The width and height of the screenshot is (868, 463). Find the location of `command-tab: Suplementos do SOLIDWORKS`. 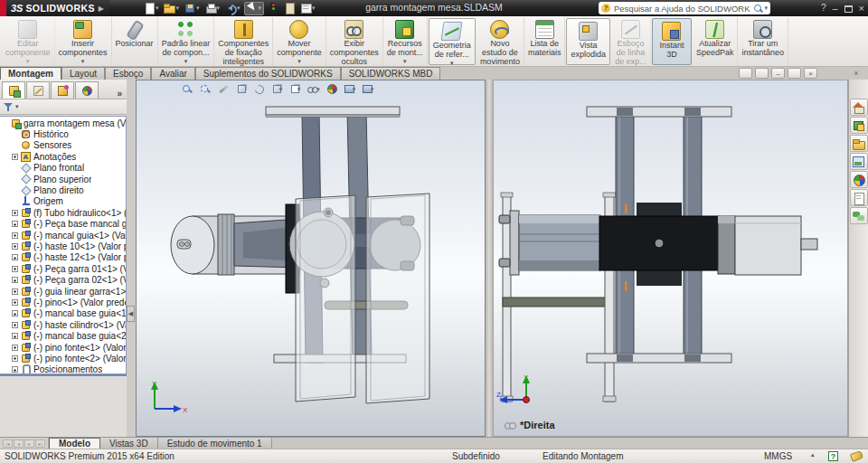

command-tab: Suplementos do SOLIDWORKS is located at coordinates (268, 73).